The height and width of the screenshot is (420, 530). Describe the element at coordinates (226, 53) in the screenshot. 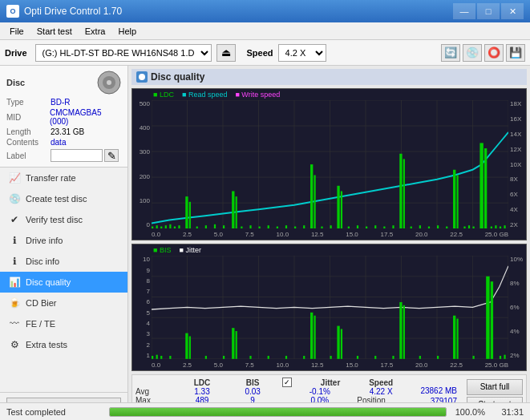

I see `eject-button: ⏏` at that location.